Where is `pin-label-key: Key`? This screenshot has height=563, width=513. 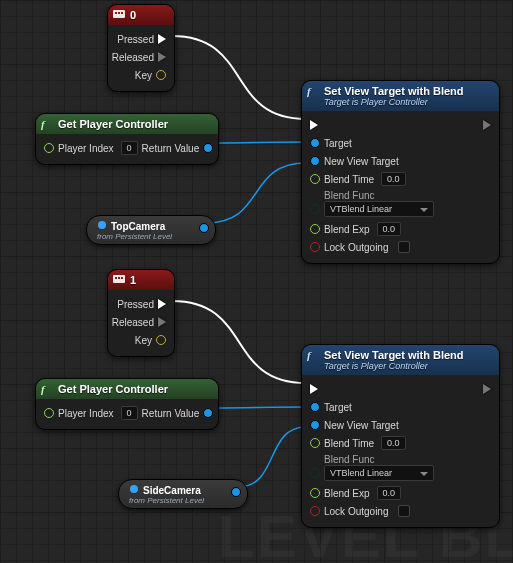
pin-label-key: Key is located at coordinates (144, 76).